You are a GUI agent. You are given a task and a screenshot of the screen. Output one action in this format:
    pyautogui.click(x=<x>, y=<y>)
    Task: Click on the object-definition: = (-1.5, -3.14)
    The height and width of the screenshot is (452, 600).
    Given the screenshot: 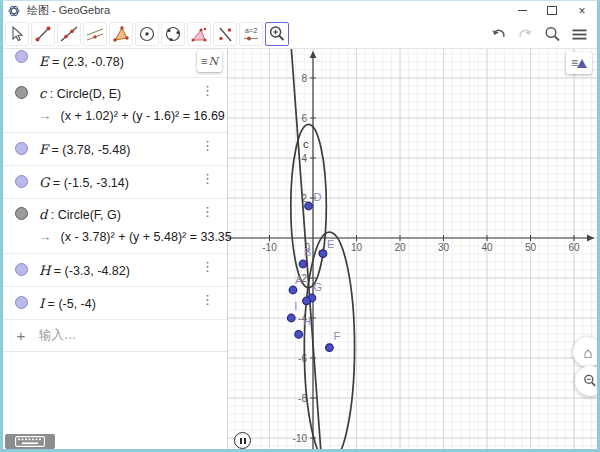 What is the action you would take?
    pyautogui.click(x=89, y=183)
    